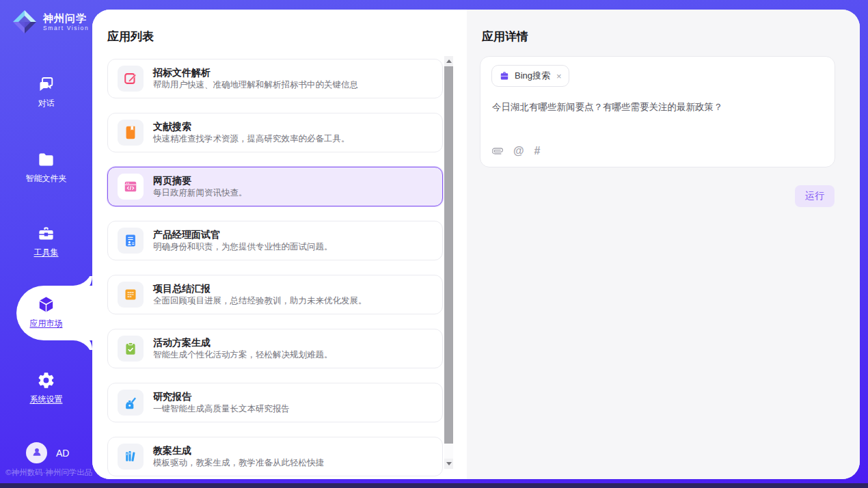 This screenshot has height=488, width=868. What do you see at coordinates (243, 355) in the screenshot?
I see `app-card-desc: 智能生成个性化活动方案，轻松解决规划难题。` at bounding box center [243, 355].